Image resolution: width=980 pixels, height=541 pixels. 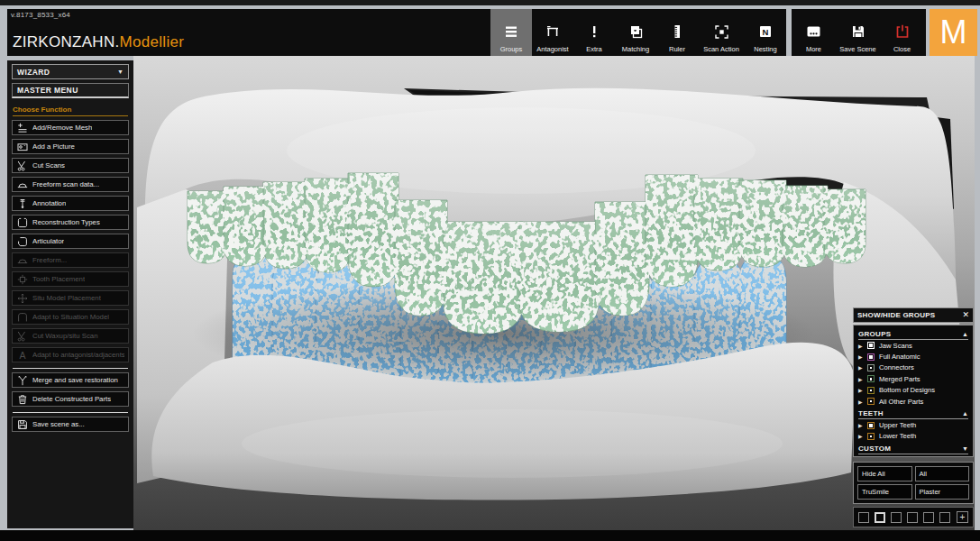 I want to click on layout-slots-bar: +, so click(x=913, y=518).